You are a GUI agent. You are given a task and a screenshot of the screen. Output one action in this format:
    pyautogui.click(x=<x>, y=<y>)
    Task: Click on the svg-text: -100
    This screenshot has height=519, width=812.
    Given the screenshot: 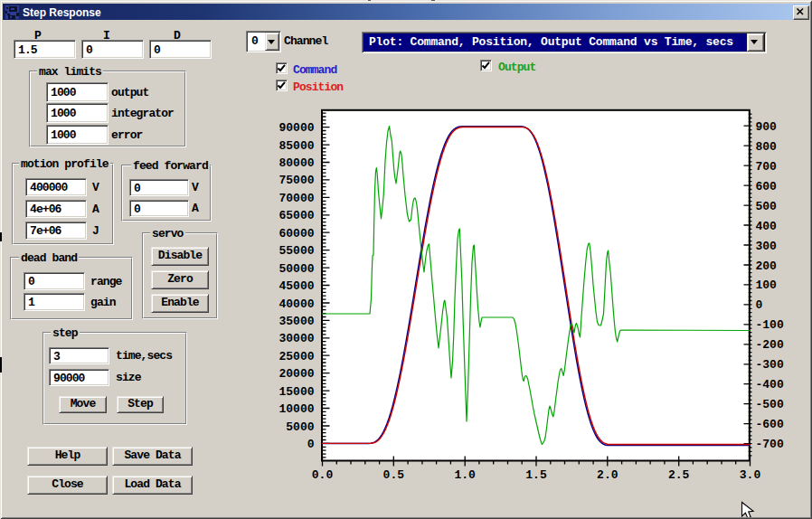 What is the action you would take?
    pyautogui.click(x=770, y=326)
    